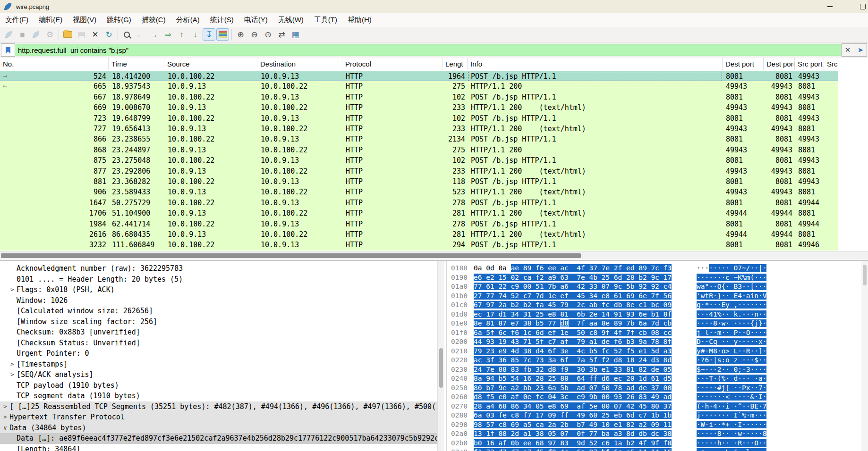 Image resolution: width=868 pixels, height=451 pixels. What do you see at coordinates (572, 449) in the screenshot?
I see `hex-bytes: f1 73 d7 d7 a7 d5 f0 4c 6a 97 bf 6c e5 1…` at bounding box center [572, 449].